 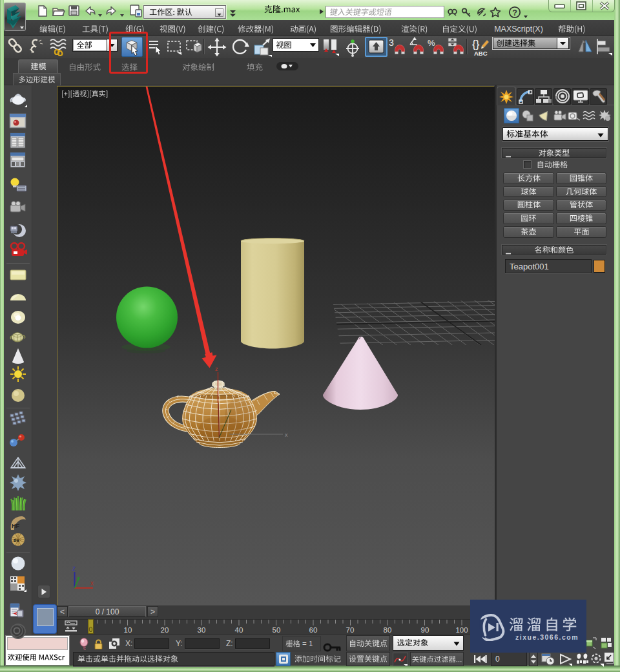 I want to click on svg-text: 10, so click(x=128, y=630).